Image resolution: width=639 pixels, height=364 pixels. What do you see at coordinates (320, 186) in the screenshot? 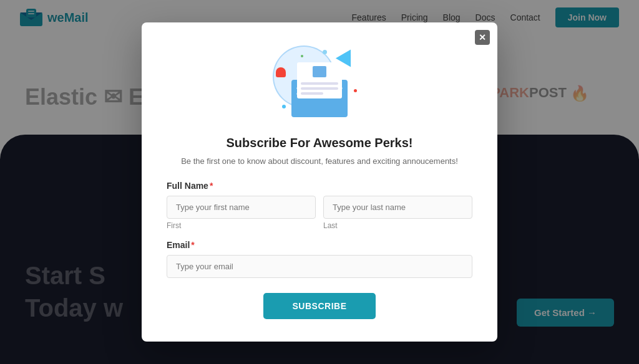
I see `full-name-label: Full Name*` at bounding box center [320, 186].